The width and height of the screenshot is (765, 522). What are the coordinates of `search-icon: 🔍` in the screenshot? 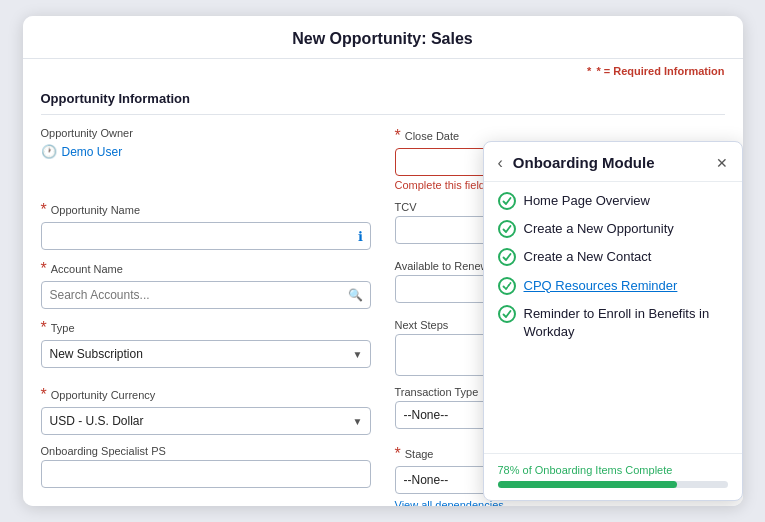 It's located at (356, 295).